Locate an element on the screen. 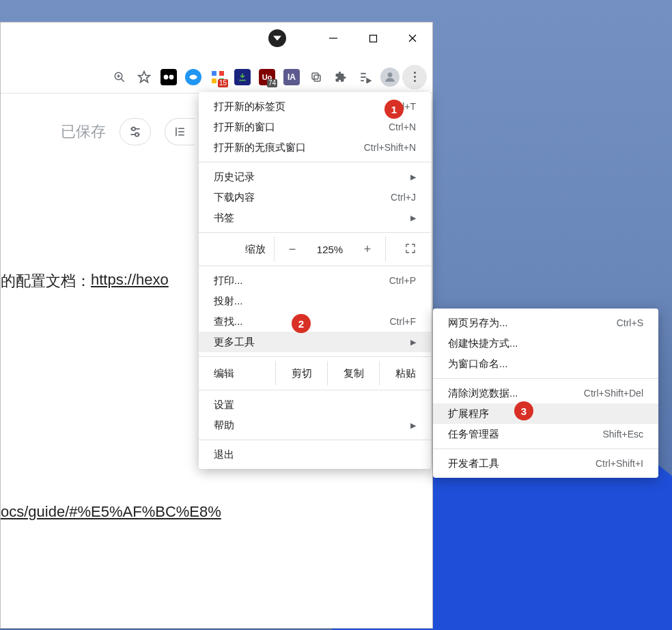 This screenshot has width=672, height=630. outline-button is located at coordinates (180, 132).